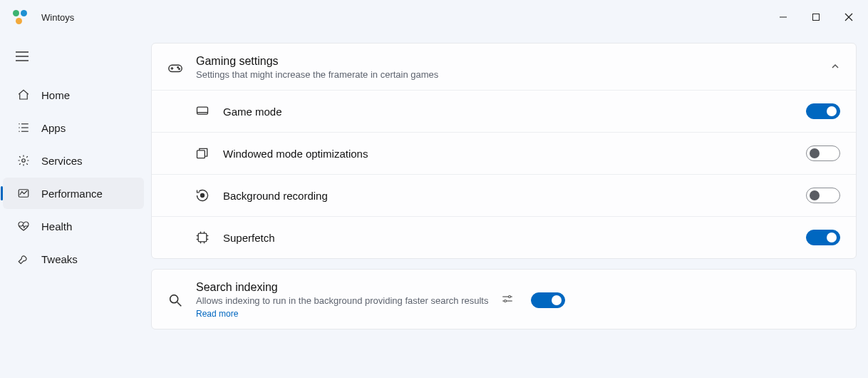 The width and height of the screenshot is (868, 378). What do you see at coordinates (57, 227) in the screenshot?
I see `sidebar-item-label: Health` at bounding box center [57, 227].